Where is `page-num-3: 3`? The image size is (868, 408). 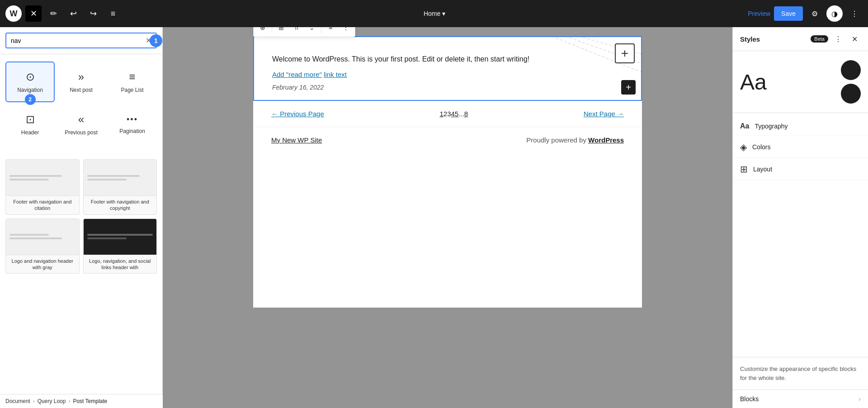
page-num-3: 3 is located at coordinates (449, 114).